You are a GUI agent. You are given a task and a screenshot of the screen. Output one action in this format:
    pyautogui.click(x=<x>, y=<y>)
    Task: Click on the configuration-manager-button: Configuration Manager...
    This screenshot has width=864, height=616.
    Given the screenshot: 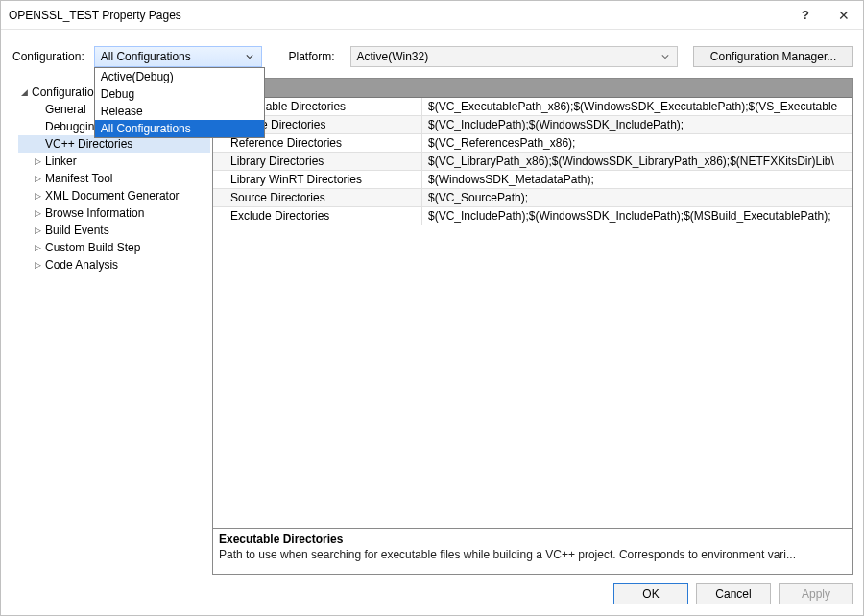 What is the action you would take?
    pyautogui.click(x=774, y=57)
    